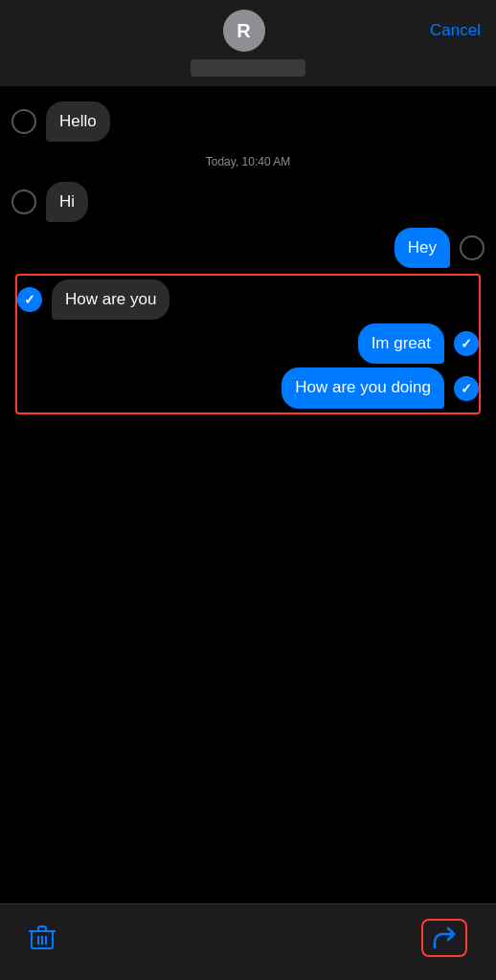 Image resolution: width=496 pixels, height=980 pixels. What do you see at coordinates (363, 388) in the screenshot?
I see `bubble-msg6: How are you doing` at bounding box center [363, 388].